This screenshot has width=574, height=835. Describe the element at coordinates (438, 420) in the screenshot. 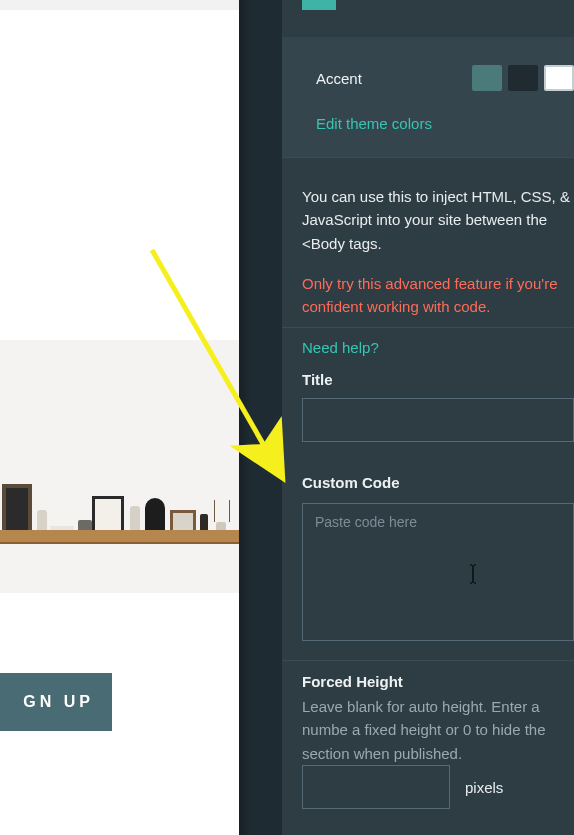

I see `title-input` at that location.